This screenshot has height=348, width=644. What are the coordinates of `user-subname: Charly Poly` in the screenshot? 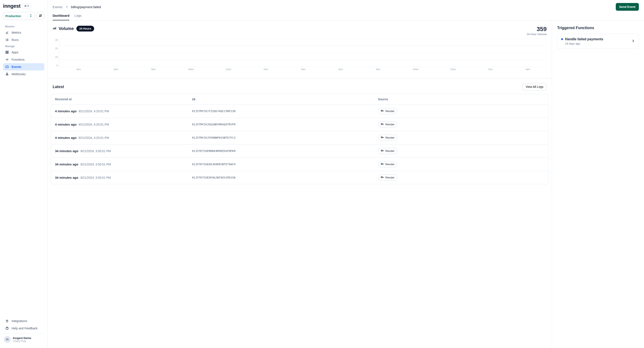 It's located at (22, 341).